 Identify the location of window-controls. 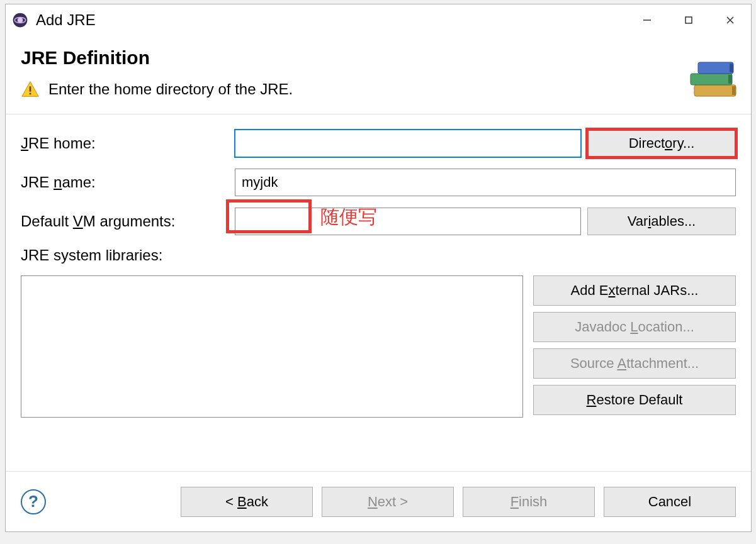
(689, 20).